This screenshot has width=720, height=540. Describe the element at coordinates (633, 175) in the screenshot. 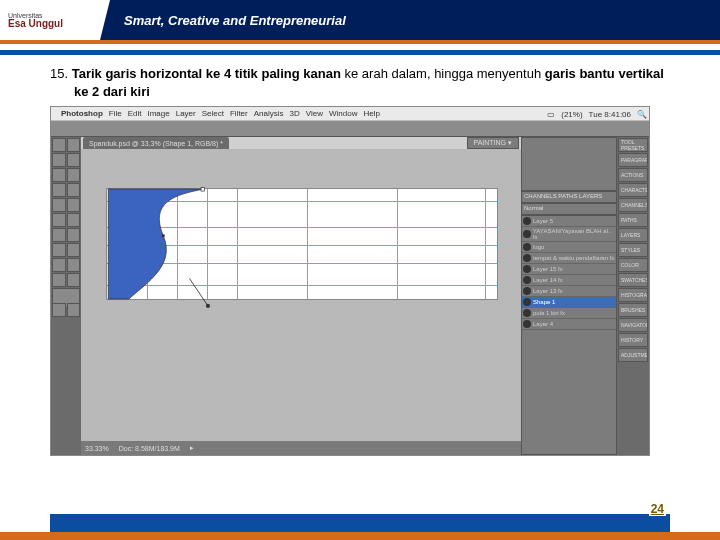

I see `panel-tab: ACTIONS` at that location.